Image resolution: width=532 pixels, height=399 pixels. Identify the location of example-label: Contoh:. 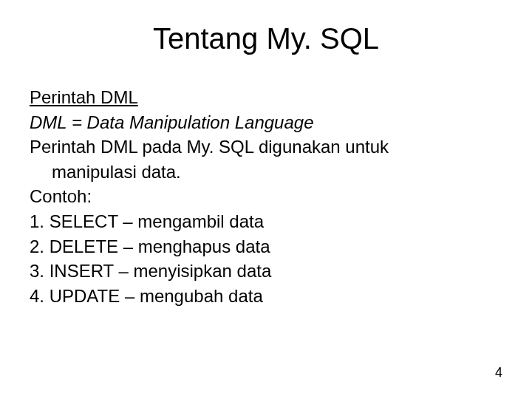
(266, 197).